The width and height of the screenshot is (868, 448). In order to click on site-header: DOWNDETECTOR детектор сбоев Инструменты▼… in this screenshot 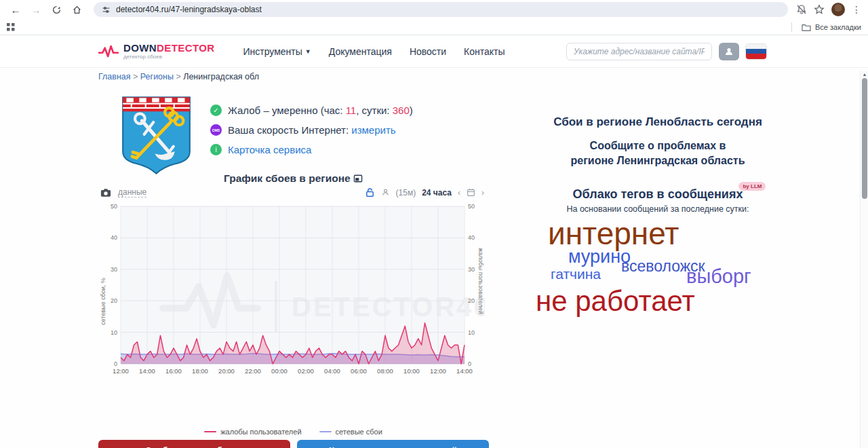, I will do `click(434, 52)`.